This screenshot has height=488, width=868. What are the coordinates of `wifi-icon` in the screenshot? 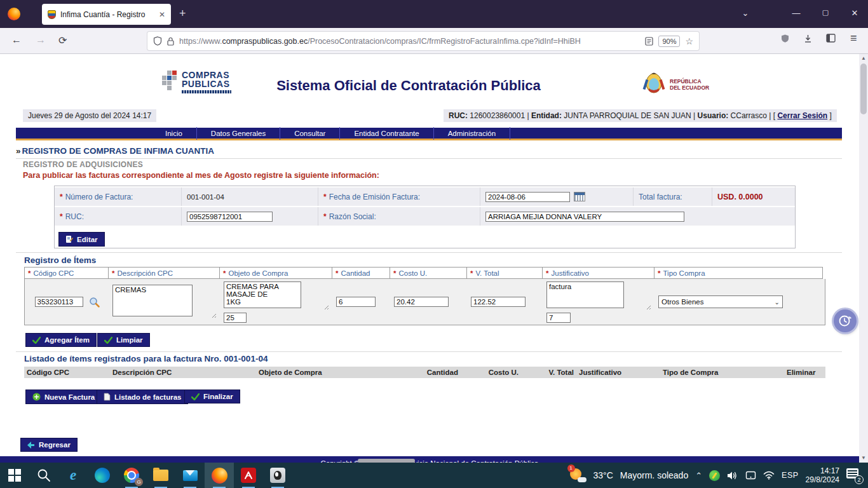 It's located at (769, 475).